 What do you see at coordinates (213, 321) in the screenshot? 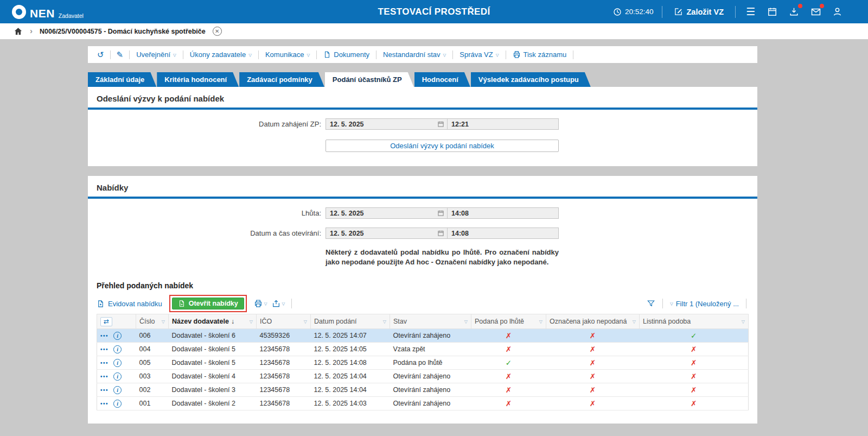
I see `col-nazev-dodavatele: Název dodavatele↓▽` at bounding box center [213, 321].